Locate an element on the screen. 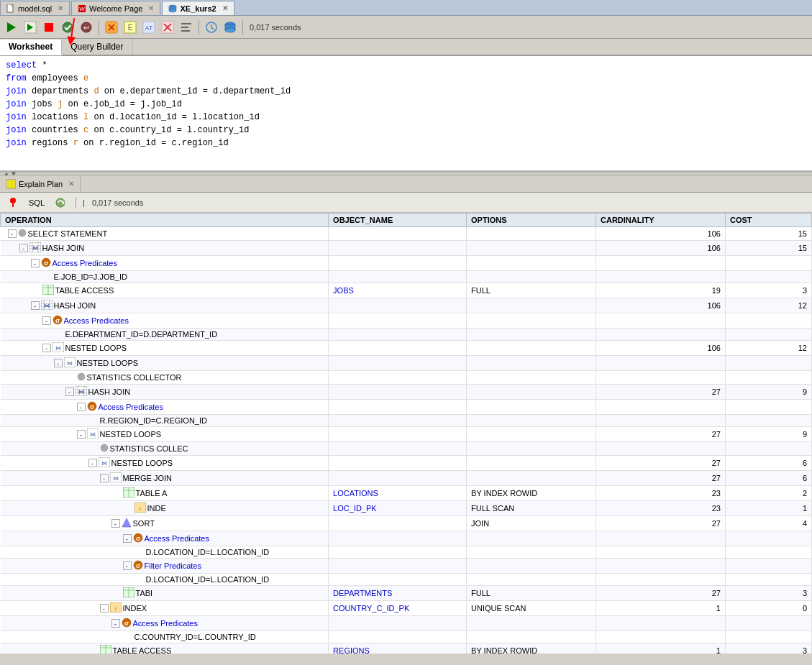  object-name-link: LOCATIONS is located at coordinates (355, 493).